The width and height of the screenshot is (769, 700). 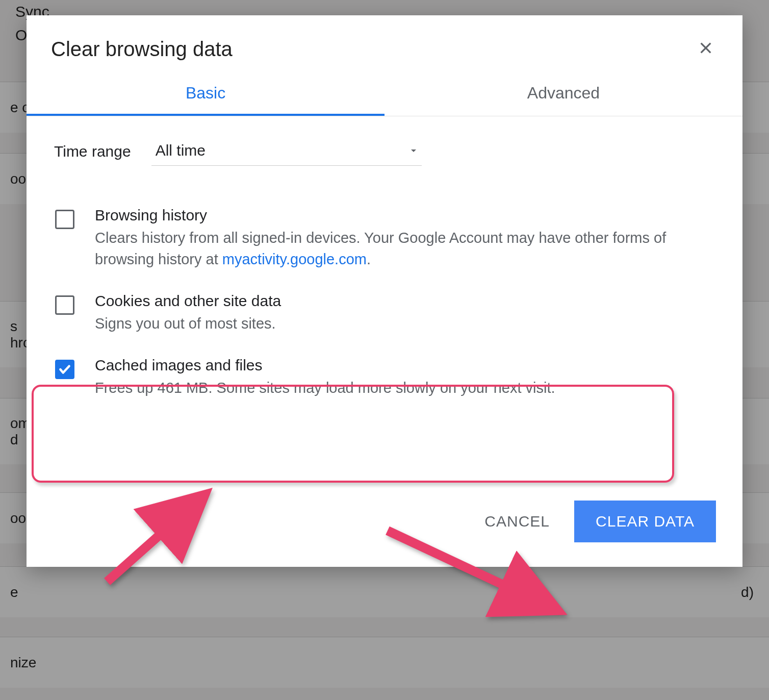 What do you see at coordinates (295, 259) in the screenshot?
I see `myactivity-link: myactivity.google.com` at bounding box center [295, 259].